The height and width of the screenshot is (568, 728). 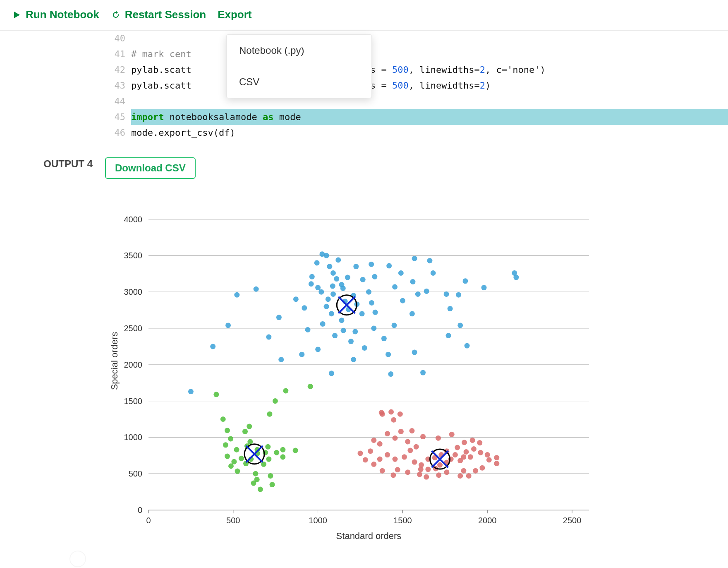 I want to click on output-label: OUTPUT 4, so click(x=53, y=350).